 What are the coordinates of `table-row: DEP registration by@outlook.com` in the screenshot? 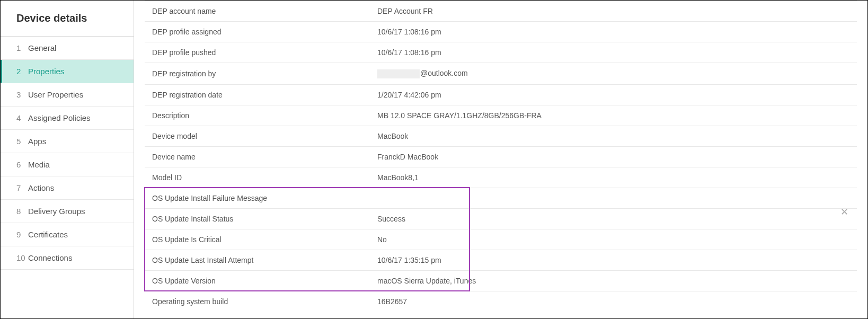 It's located at (501, 74).